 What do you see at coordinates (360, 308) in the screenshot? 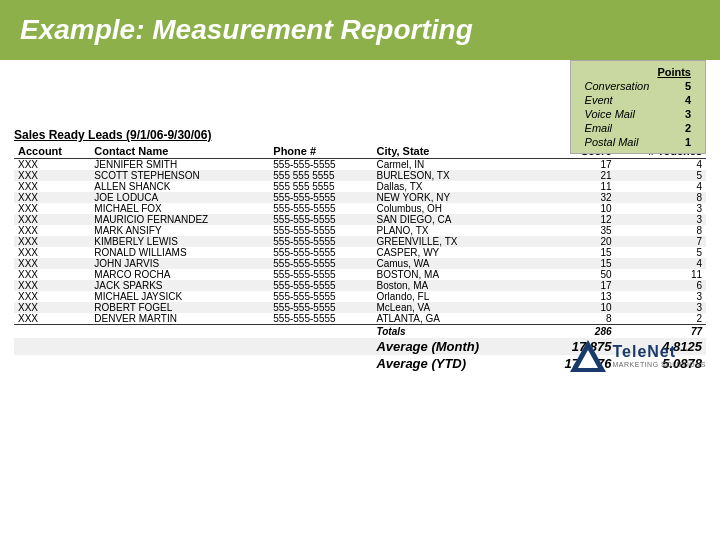
I see `table-row: XXX ROBERT FOGEL 555-555-5555 McLean, VA…` at bounding box center [360, 308].